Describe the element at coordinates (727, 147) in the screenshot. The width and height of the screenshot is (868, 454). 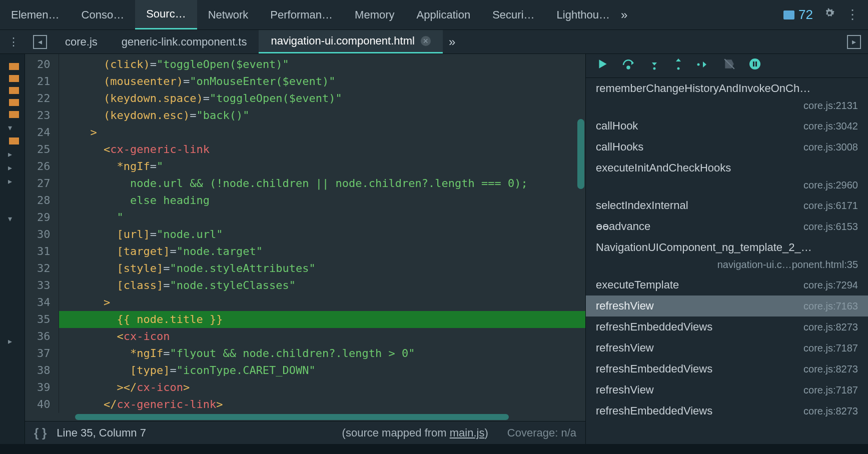
I see `call-stack-frame: callHookscore.js:3008` at that location.